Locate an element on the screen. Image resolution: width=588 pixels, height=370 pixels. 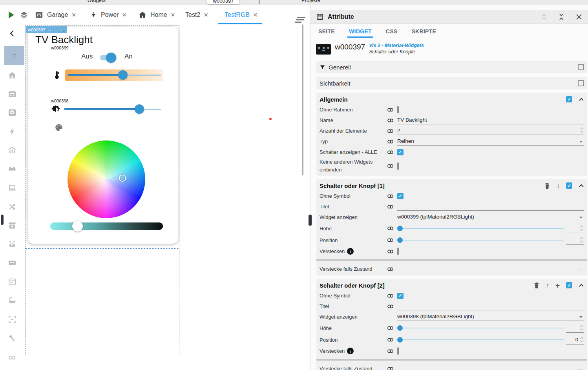
hoehe-spinner is located at coordinates (575, 228).